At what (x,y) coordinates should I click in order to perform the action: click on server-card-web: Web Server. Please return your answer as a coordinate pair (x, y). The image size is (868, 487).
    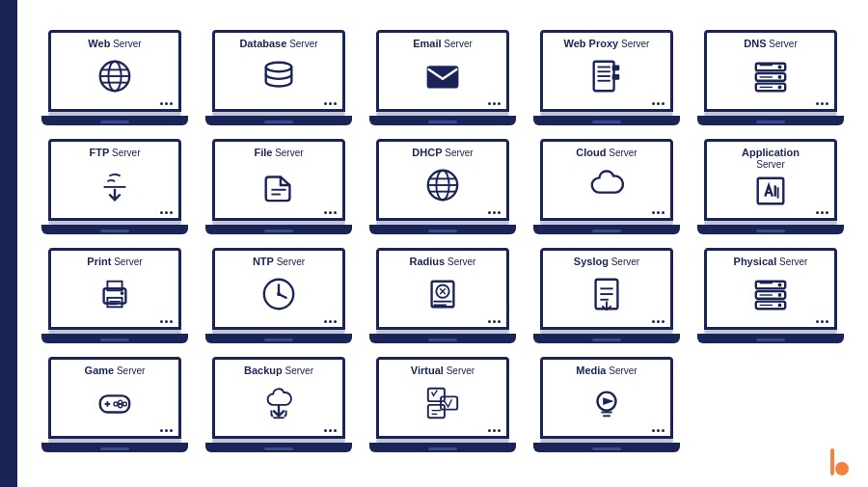
    Looking at the image, I should click on (115, 81).